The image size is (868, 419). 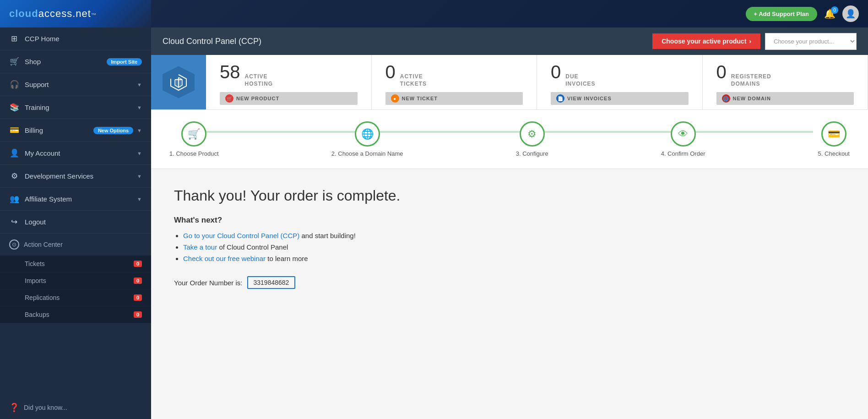 What do you see at coordinates (510, 196) in the screenshot?
I see `order-complete-title: Thank you! Your order is complete.` at bounding box center [510, 196].